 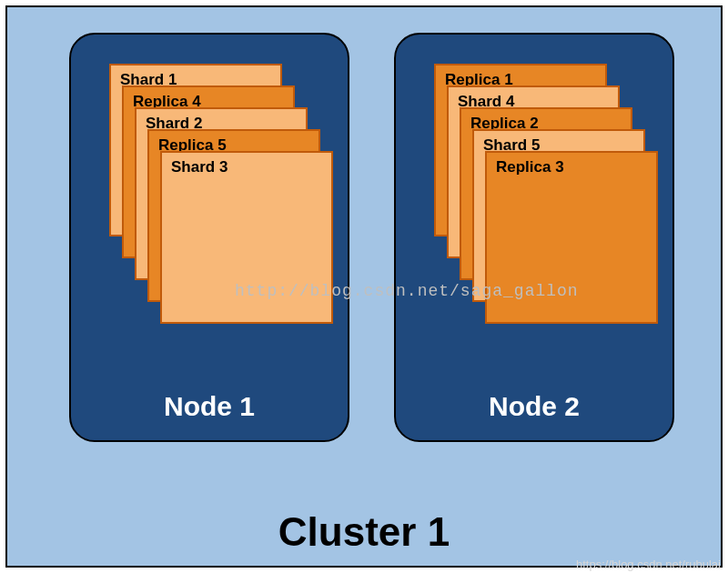 I want to click on card-label: Shard 3, so click(x=199, y=167).